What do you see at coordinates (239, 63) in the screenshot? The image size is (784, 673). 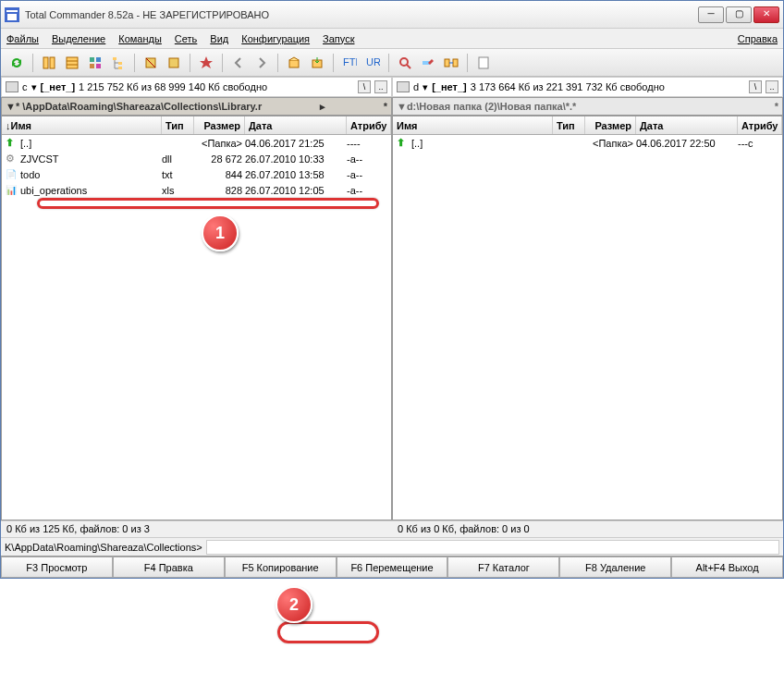 I see `back-icon` at bounding box center [239, 63].